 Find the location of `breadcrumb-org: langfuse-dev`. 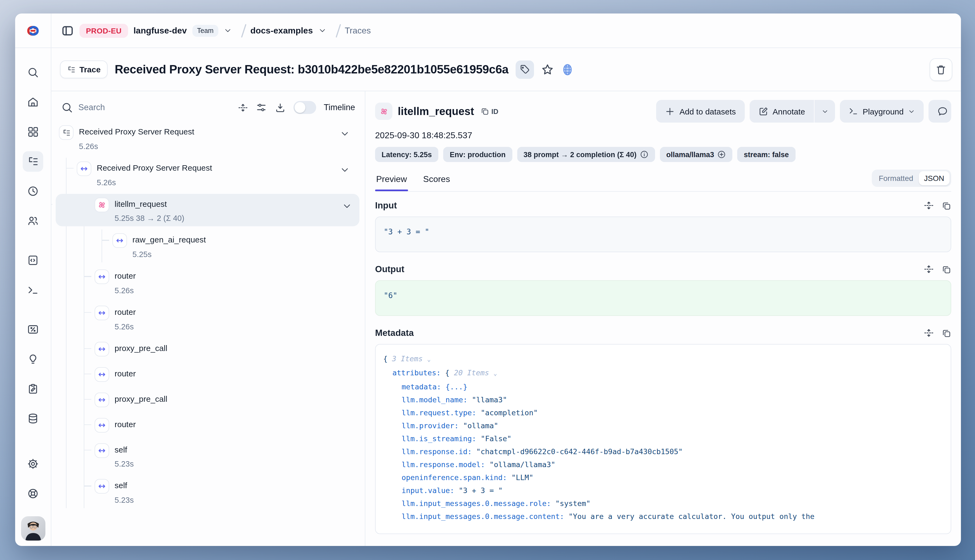

breadcrumb-org: langfuse-dev is located at coordinates (160, 31).